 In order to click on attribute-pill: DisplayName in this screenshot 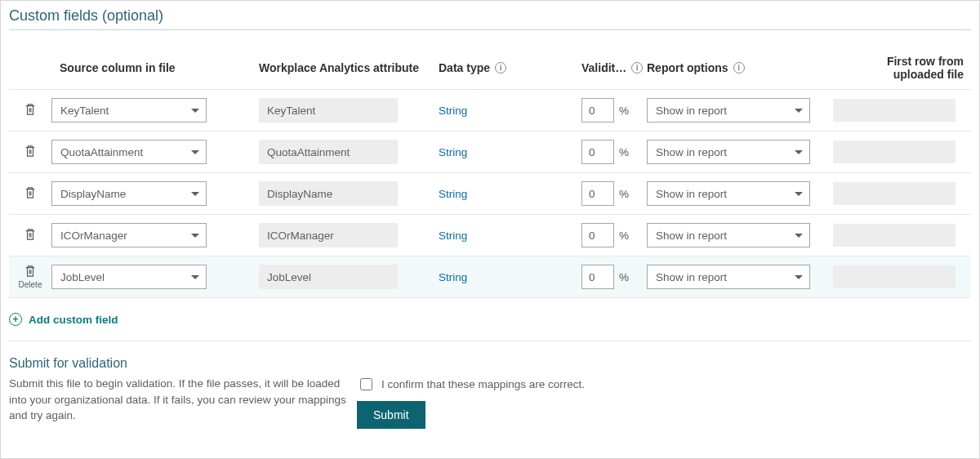, I will do `click(328, 194)`.